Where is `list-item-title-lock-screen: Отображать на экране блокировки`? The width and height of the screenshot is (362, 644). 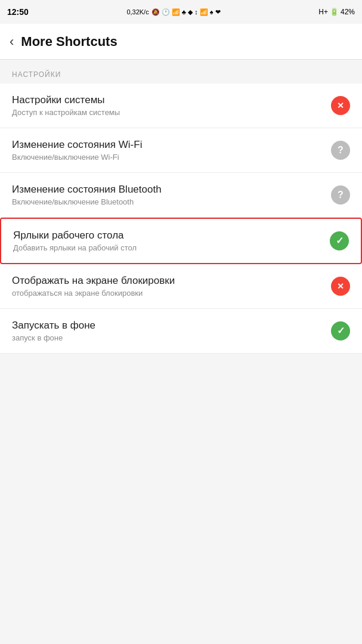
list-item-title-lock-screen: Отображать на экране блокировки is located at coordinates (167, 281).